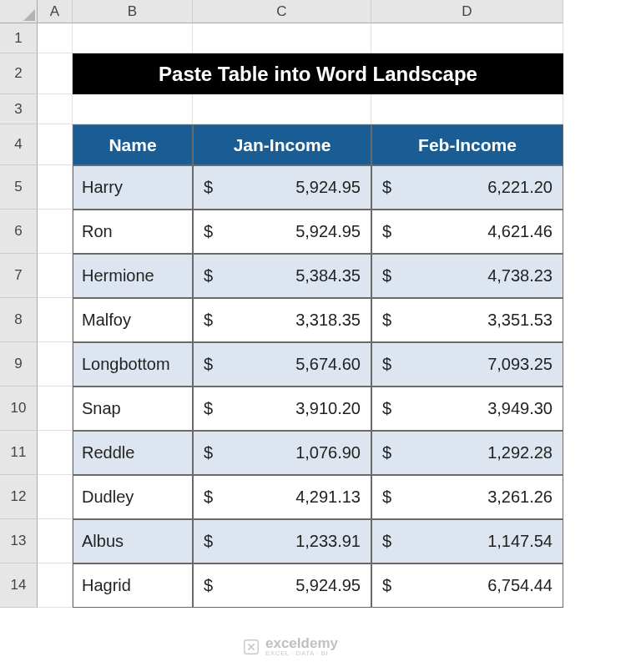  What do you see at coordinates (302, 654) in the screenshot?
I see `watermark-sub: EXCEL · DATA · BI` at bounding box center [302, 654].